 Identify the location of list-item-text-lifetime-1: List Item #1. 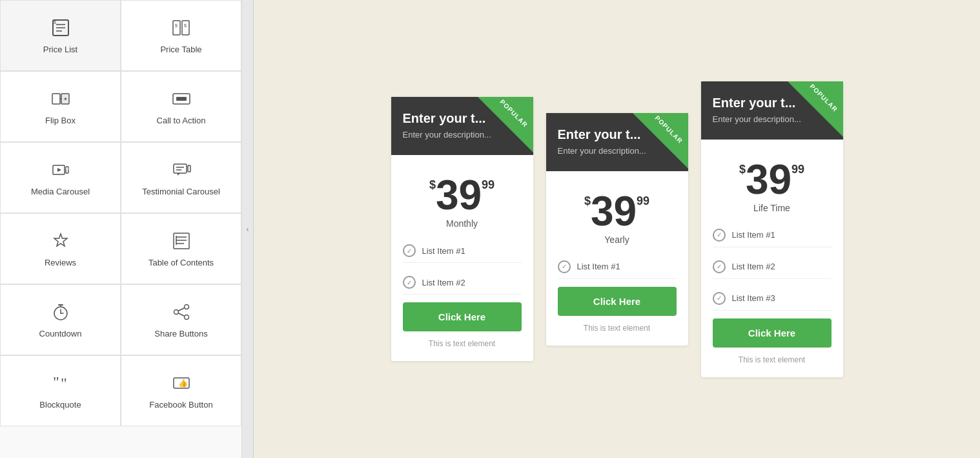
(754, 235).